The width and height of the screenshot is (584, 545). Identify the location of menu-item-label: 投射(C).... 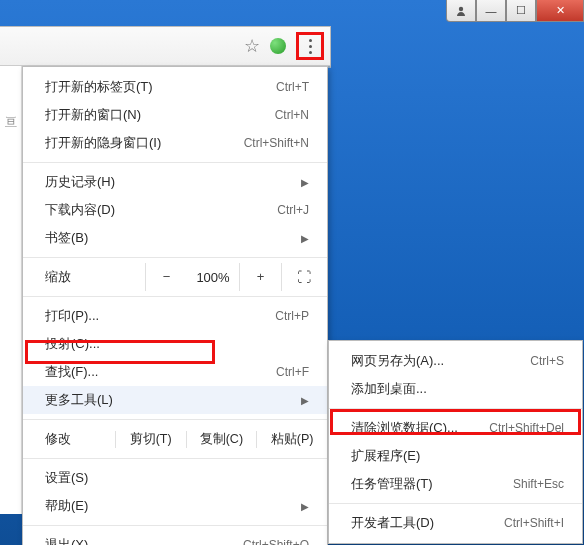
(177, 344).